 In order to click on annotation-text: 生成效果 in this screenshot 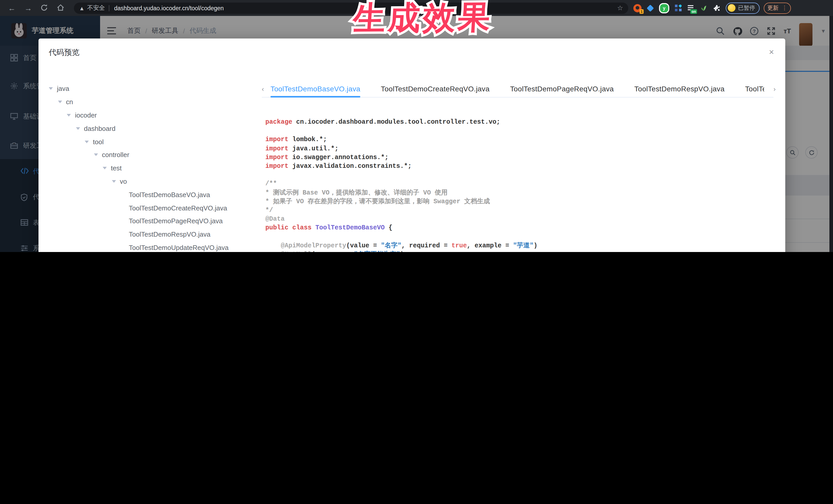, I will do `click(423, 20)`.